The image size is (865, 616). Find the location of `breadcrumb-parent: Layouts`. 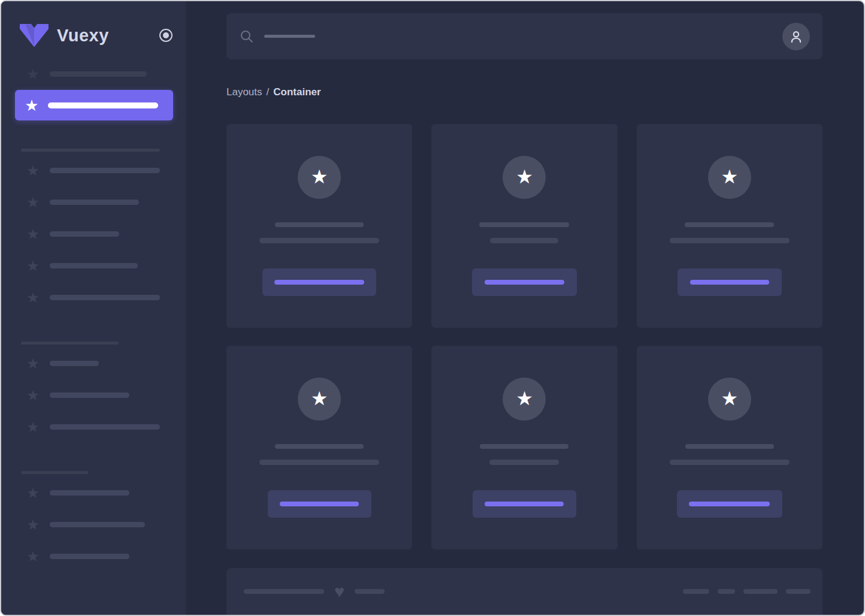

breadcrumb-parent: Layouts is located at coordinates (244, 92).